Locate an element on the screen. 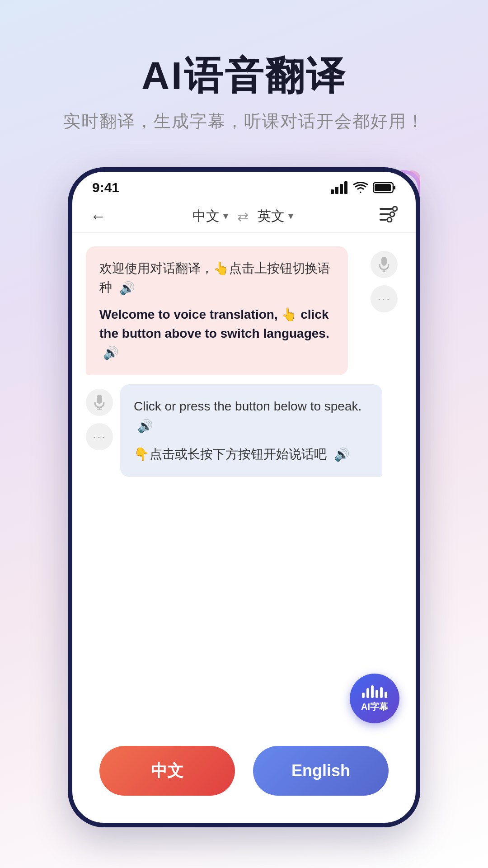 The image size is (488, 868). ai-caption-label: AI字幕 is located at coordinates (375, 707).